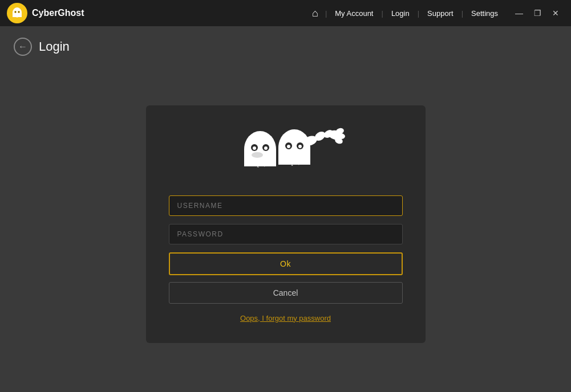  What do you see at coordinates (285, 47) in the screenshot?
I see `back-row: ← Login` at bounding box center [285, 47].